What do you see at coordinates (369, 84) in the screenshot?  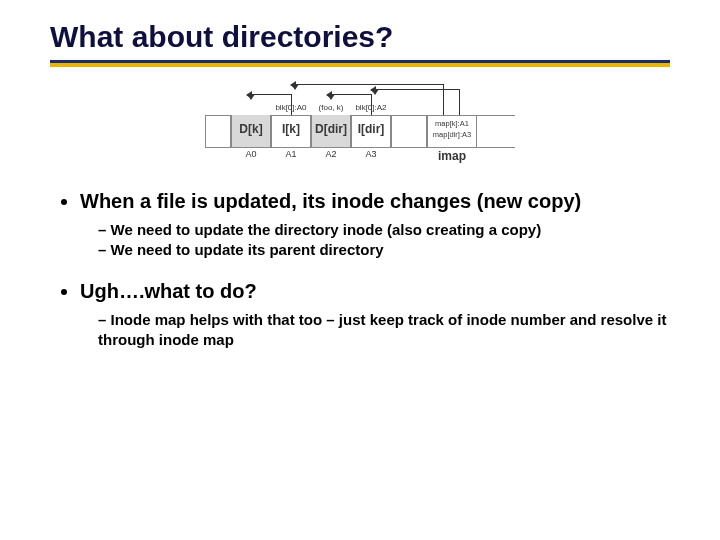 I see `arrow-imap-ik-h` at bounding box center [369, 84].